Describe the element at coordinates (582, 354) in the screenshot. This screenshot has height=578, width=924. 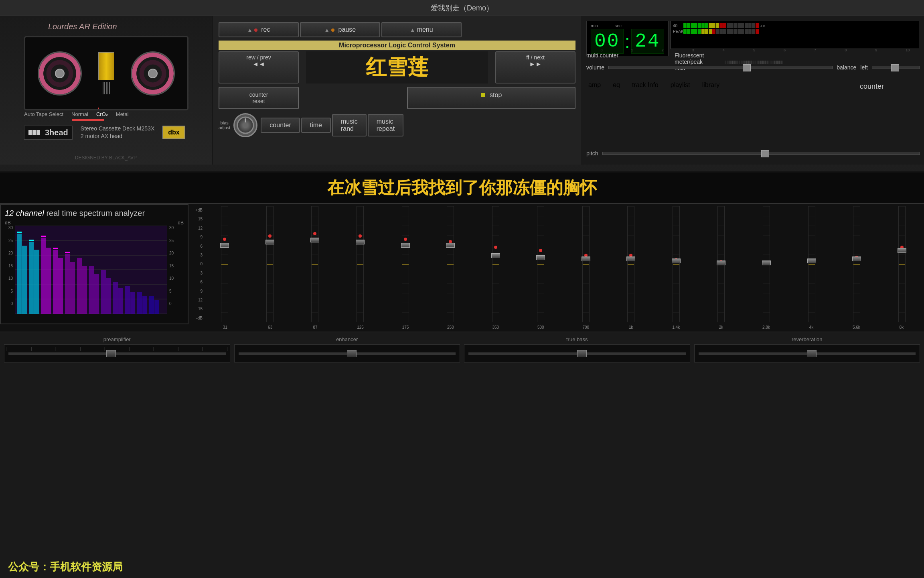
I see `true-bass-slider-thumb` at that location.